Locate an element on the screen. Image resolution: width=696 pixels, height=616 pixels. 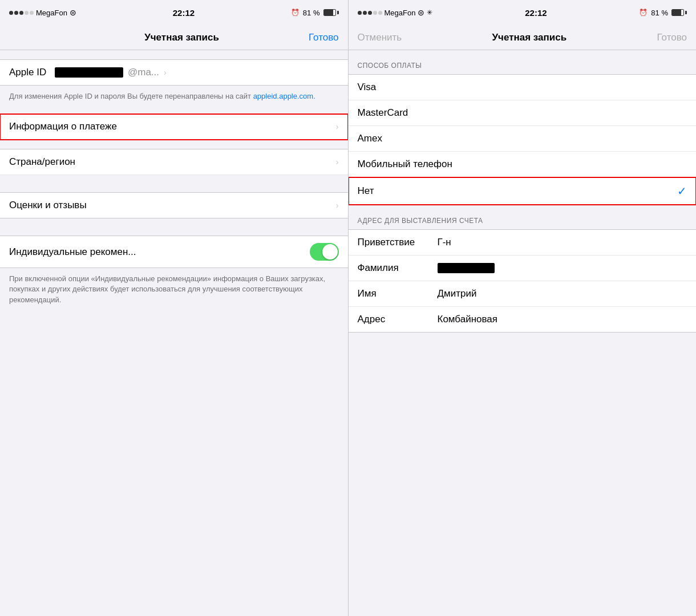
right-status-right: ⏰ 81 % is located at coordinates (663, 13).